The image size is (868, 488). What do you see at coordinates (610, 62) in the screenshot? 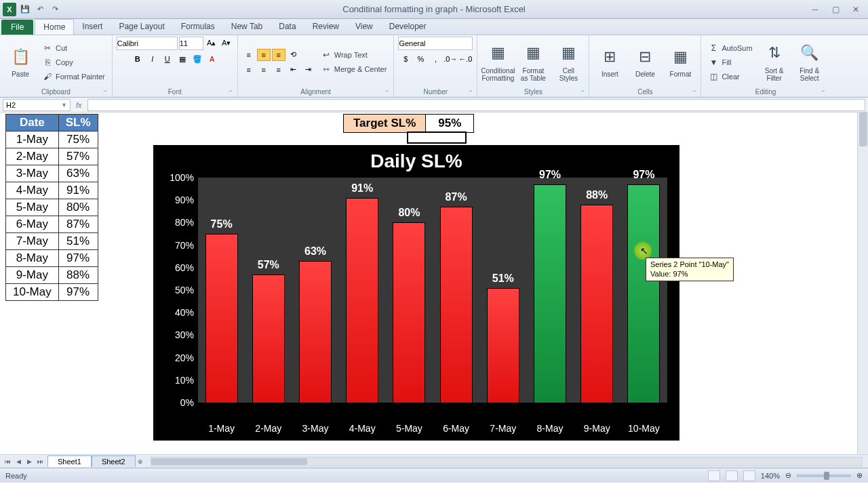
I see `insert-cells-button: ⊞Insert` at bounding box center [610, 62].